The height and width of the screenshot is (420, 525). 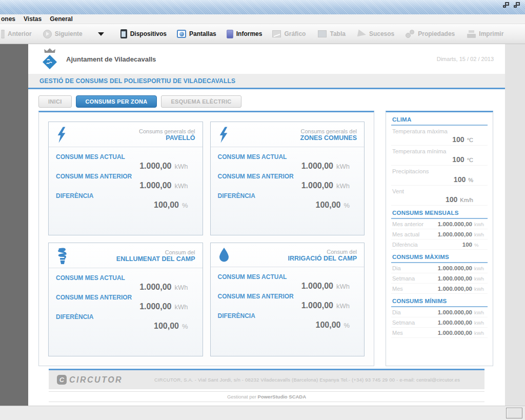 What do you see at coordinates (479, 245) in the screenshot?
I see `row-unit: %` at bounding box center [479, 245].